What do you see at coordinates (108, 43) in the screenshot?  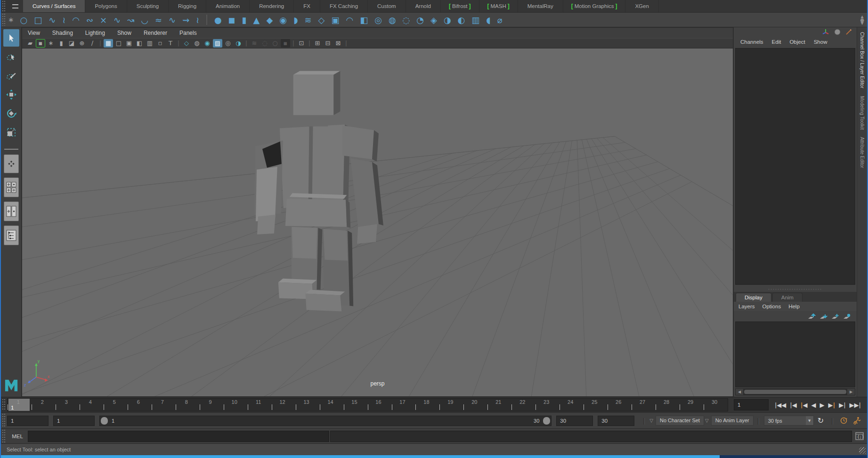 I see `grid-icon: ▦` at bounding box center [108, 43].